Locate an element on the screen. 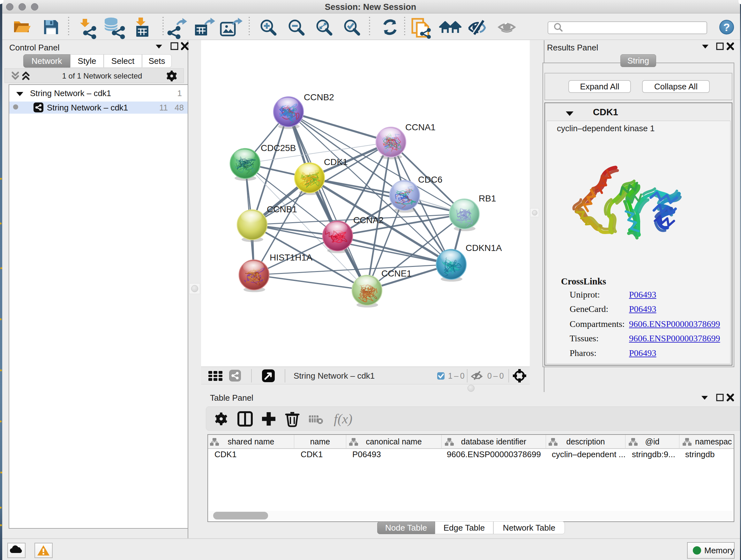  svg-text: HIST1H1A is located at coordinates (291, 257).